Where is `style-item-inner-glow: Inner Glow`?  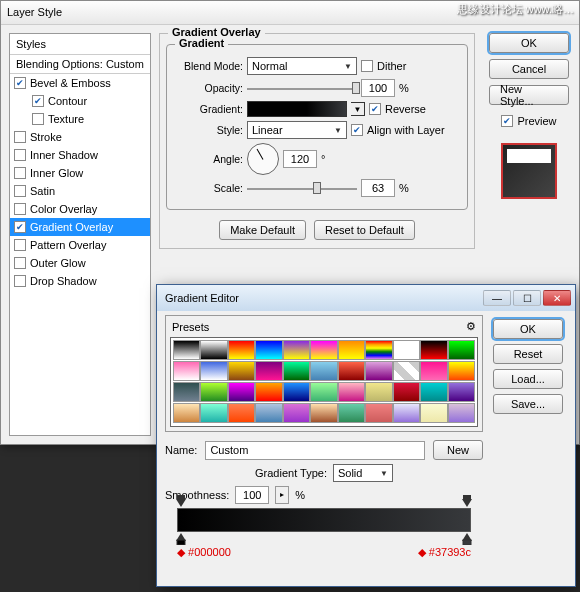 style-item-inner-glow: Inner Glow is located at coordinates (80, 173).